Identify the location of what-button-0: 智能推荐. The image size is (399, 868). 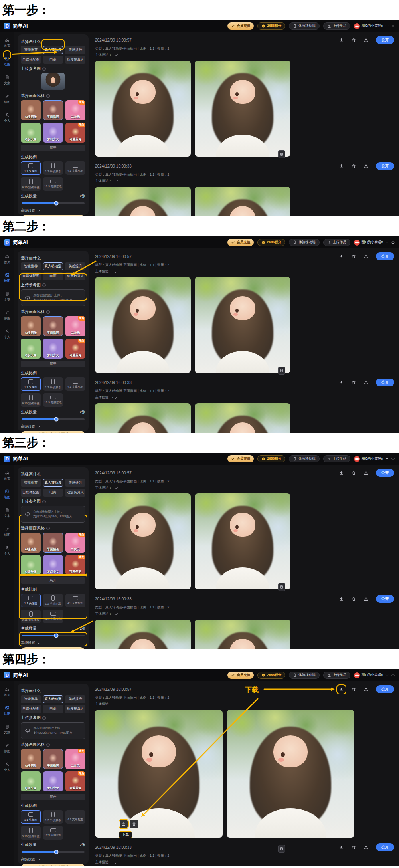
(31, 699).